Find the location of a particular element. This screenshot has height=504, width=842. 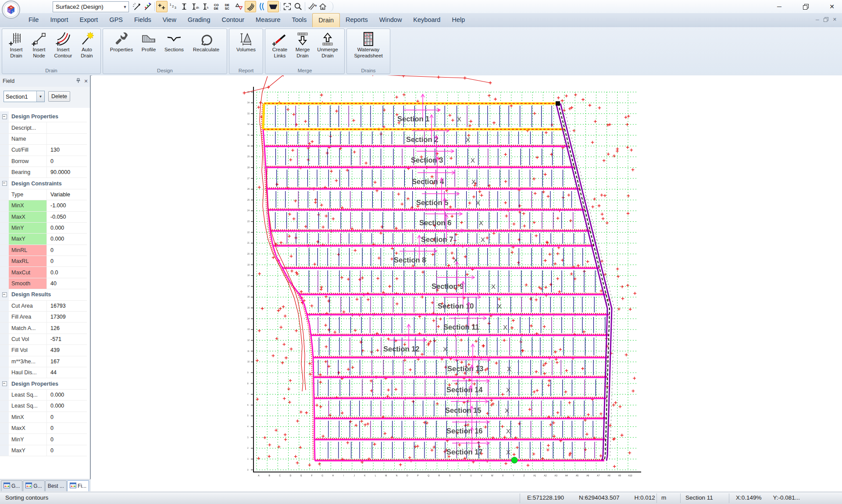

view-tab-best: Best ... is located at coordinates (56, 486).